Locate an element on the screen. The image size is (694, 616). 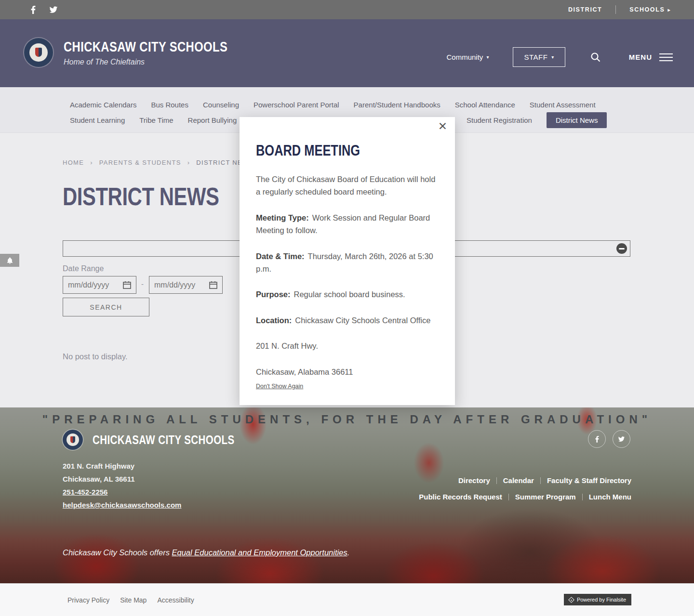
footer-brand: CHICKASAW CITY SCHOOLS is located at coordinates (164, 440).